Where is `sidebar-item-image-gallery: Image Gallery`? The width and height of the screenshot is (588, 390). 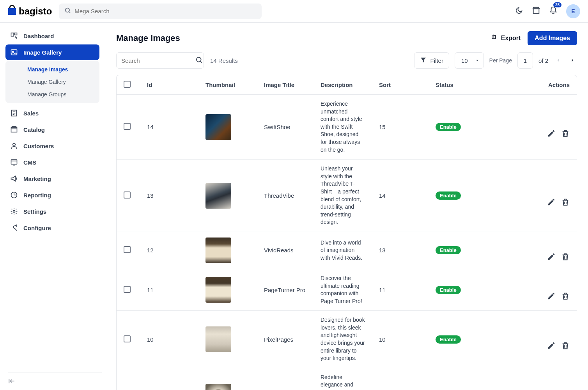 sidebar-item-image-gallery: Image Gallery is located at coordinates (52, 52).